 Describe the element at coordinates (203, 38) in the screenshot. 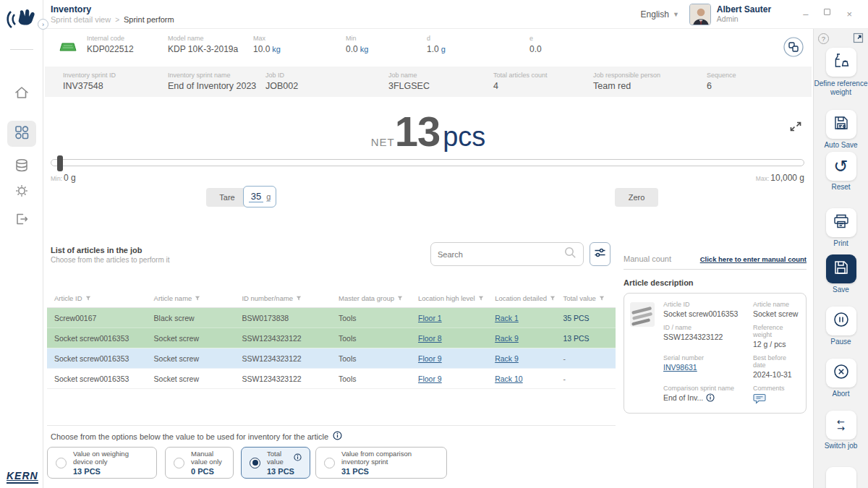

I see `field-label: Model name` at that location.